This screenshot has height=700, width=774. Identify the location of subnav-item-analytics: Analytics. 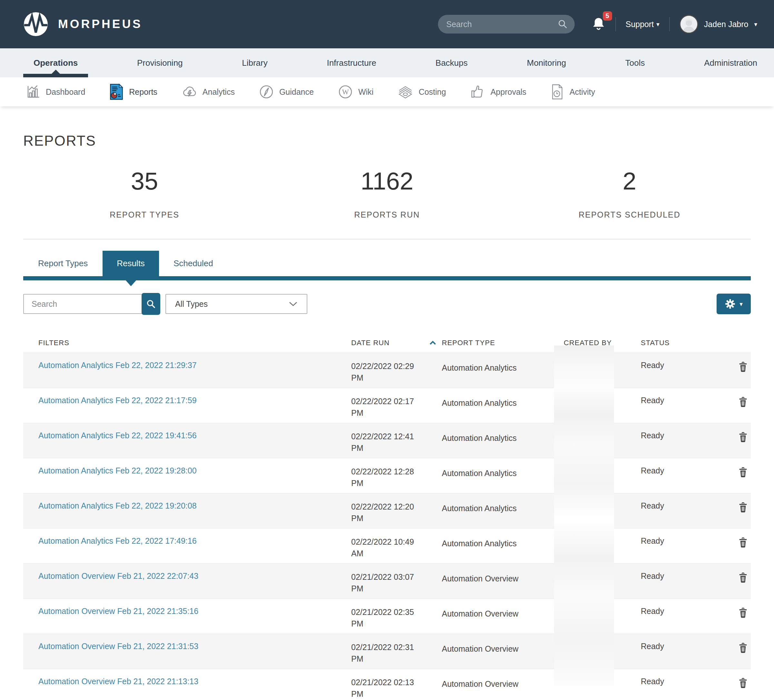
(208, 92).